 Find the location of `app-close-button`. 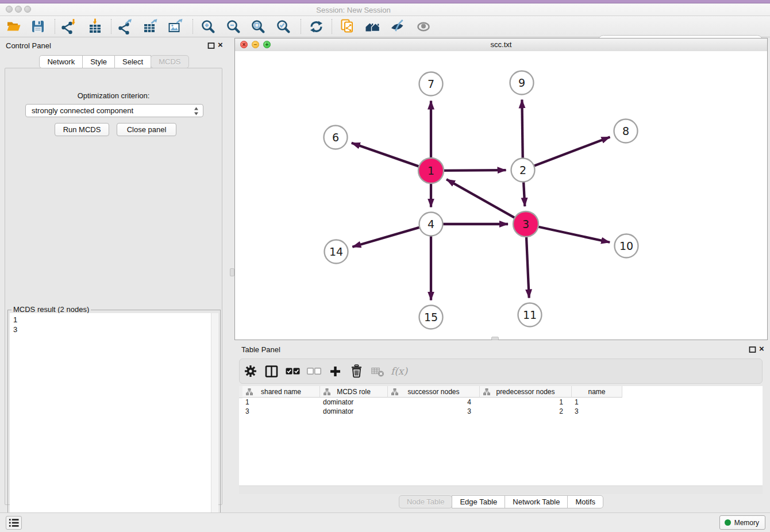

app-close-button is located at coordinates (9, 9).